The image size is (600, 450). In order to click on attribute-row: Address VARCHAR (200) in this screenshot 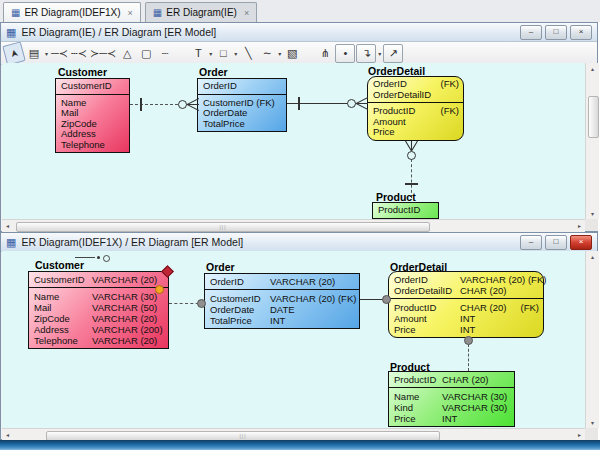, I will do `click(99, 330)`.